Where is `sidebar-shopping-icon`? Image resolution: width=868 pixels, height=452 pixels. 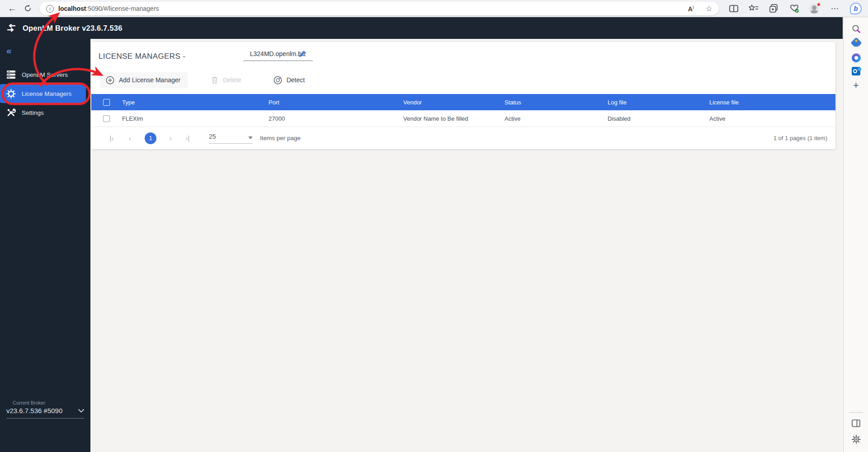
sidebar-shopping-icon is located at coordinates (856, 43).